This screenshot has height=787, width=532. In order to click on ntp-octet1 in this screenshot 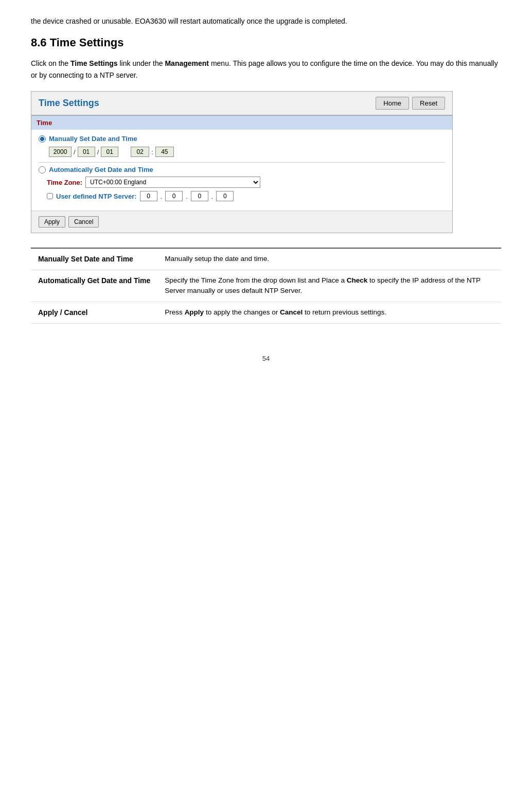, I will do `click(149, 196)`.